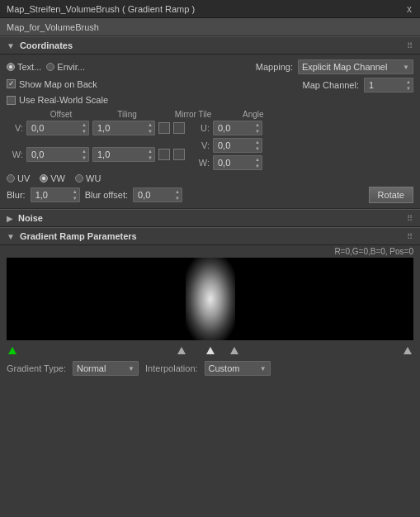  What do you see at coordinates (158, 195) in the screenshot?
I see `blur-offset-spinbox: 0,0 ▲ ▼` at bounding box center [158, 195].